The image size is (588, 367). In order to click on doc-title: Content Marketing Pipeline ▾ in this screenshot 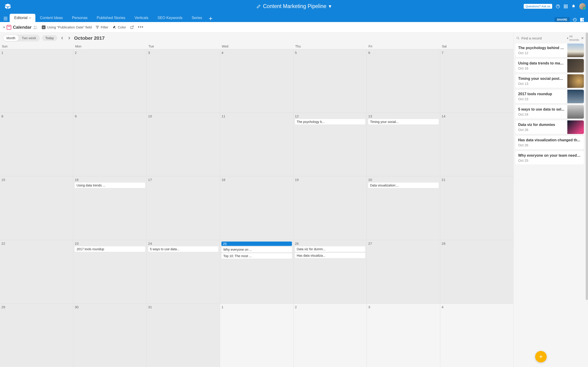, I will do `click(294, 6)`.